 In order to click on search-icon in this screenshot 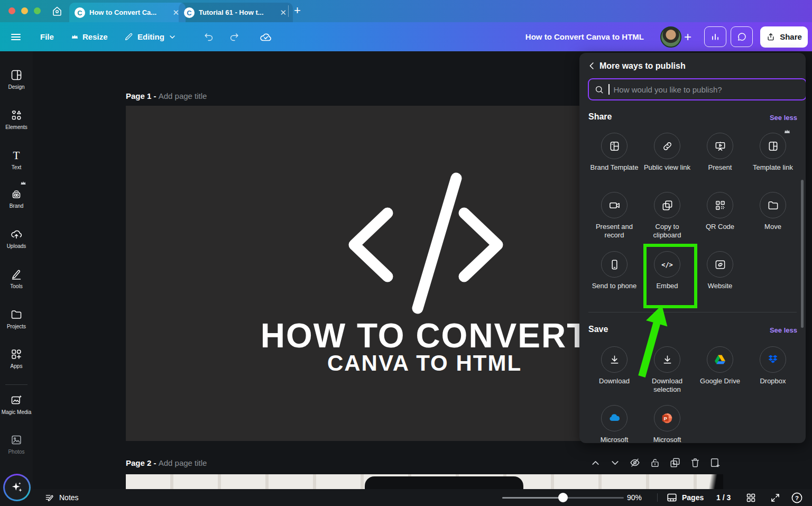, I will do `click(599, 90)`.